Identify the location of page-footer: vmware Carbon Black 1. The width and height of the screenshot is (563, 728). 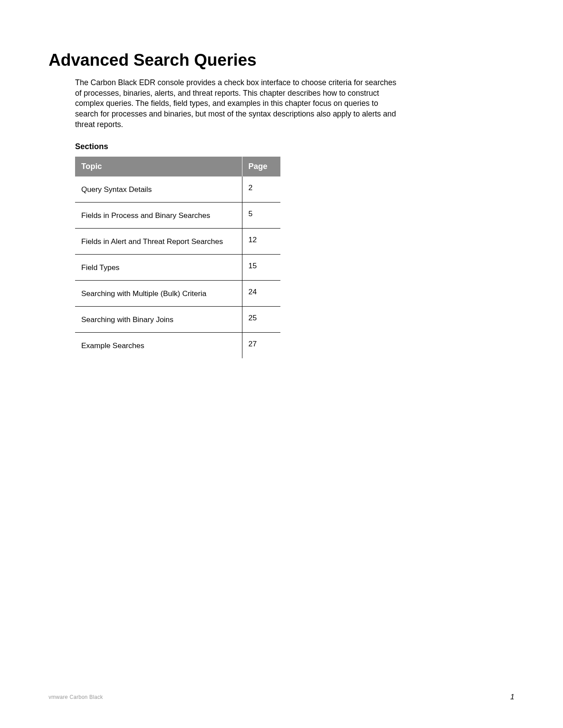
(282, 697).